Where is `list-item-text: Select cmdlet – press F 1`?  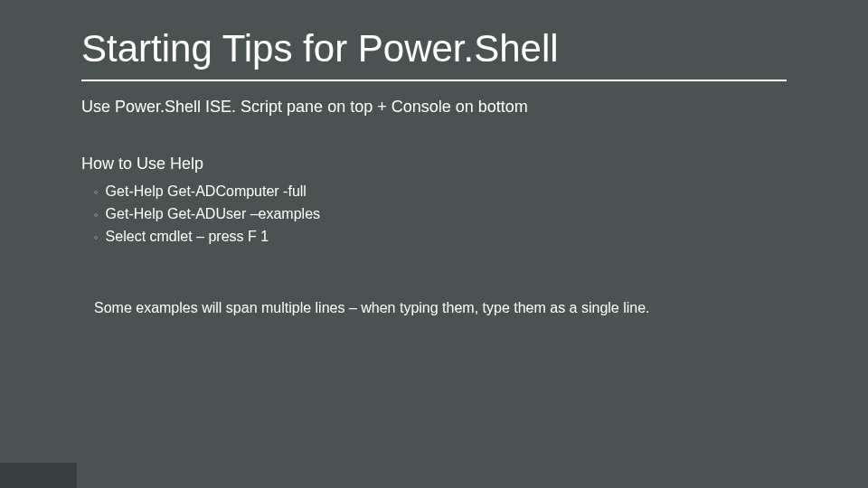
list-item-text: Select cmdlet – press F 1 is located at coordinates (188, 237).